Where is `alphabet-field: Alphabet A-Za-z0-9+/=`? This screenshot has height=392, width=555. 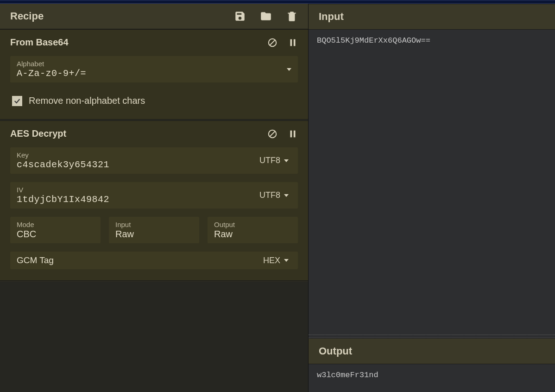
alphabet-field: Alphabet A-Za-z0-9+/= is located at coordinates (154, 70).